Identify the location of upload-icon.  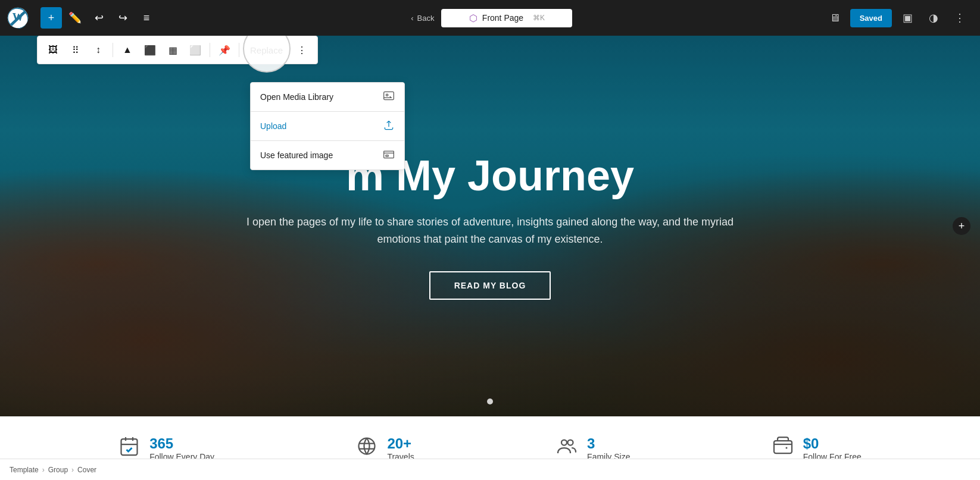
(389, 126).